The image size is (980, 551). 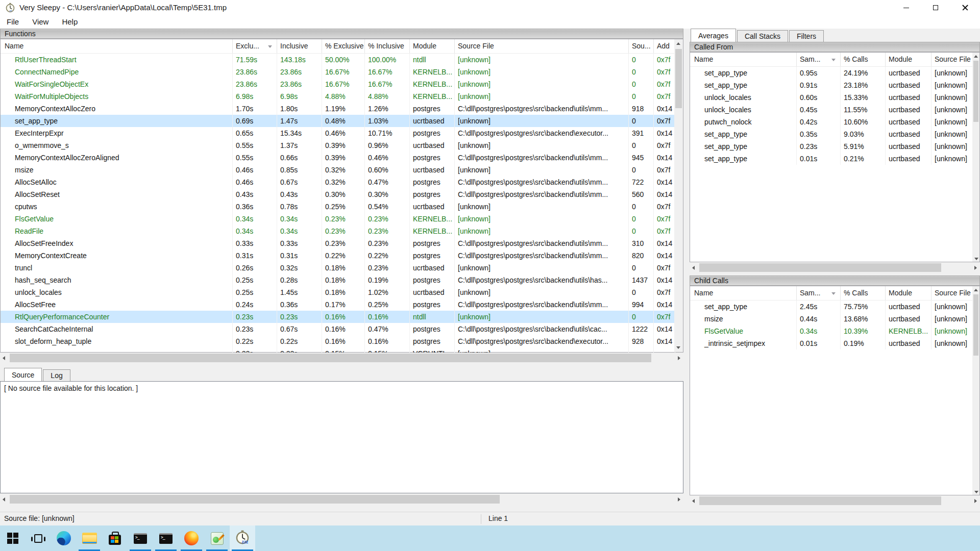 What do you see at coordinates (342, 158) in the screenshot?
I see `table-row: MemoryContextAllocZeroAligned 0.55s 0.66…` at bounding box center [342, 158].